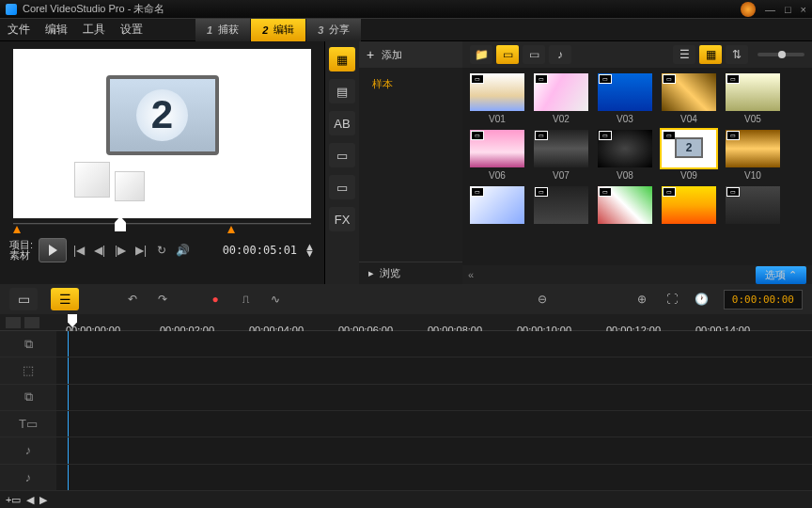 This screenshot has width=812, height=508. Describe the element at coordinates (689, 205) in the screenshot. I see `thumb-13: ▭` at that location.